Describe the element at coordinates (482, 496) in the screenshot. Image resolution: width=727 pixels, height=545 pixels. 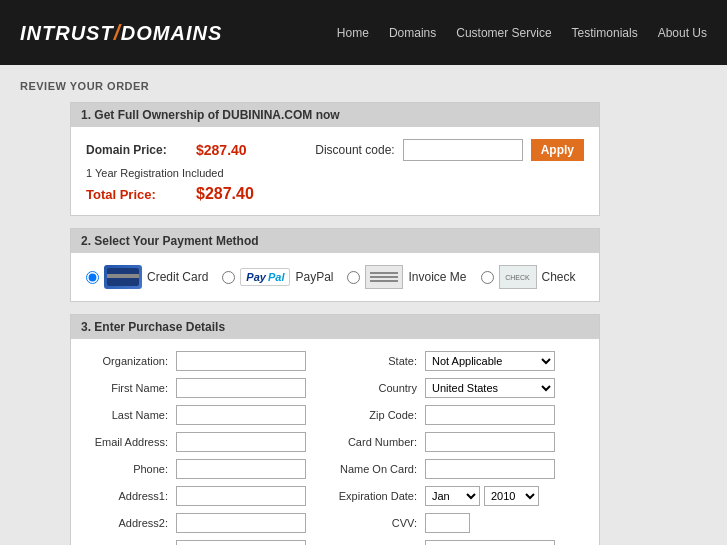
I see `expiration-group: Jan 2010` at that location.